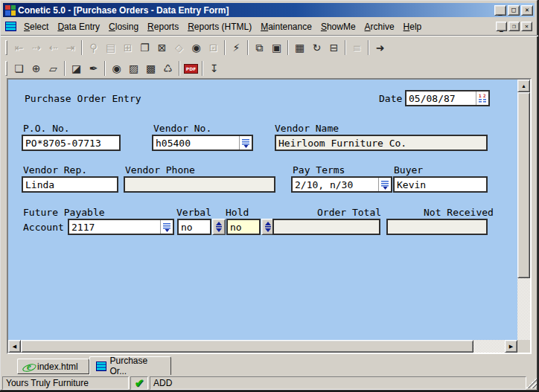 The image size is (539, 392). I want to click on mdi-minimize-button: _, so click(502, 27).